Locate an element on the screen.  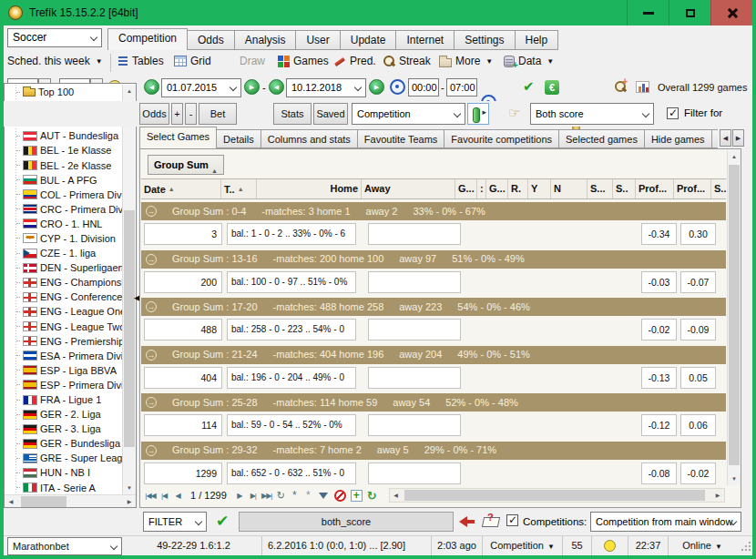
date-to-next-button: ▶ is located at coordinates (377, 87).